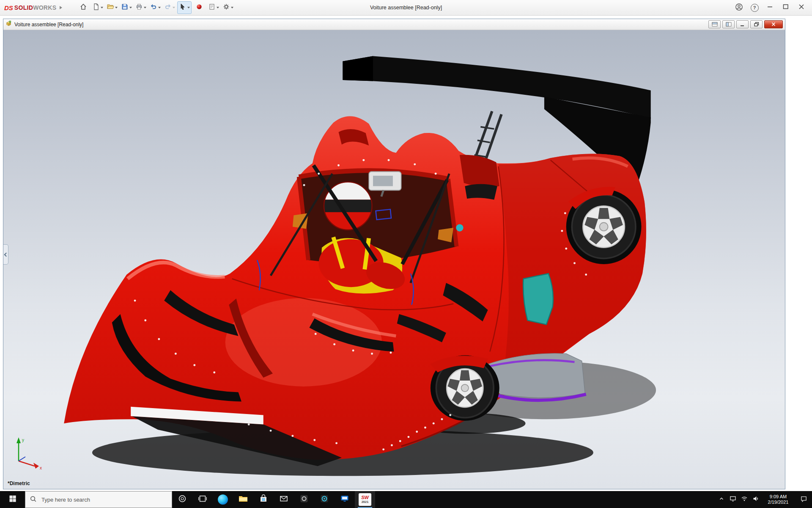 The width and height of the screenshot is (812, 508). I want to click on volume-icon, so click(756, 500).